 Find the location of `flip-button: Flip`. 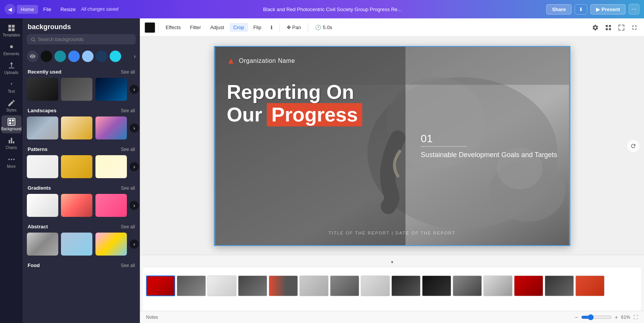

flip-button: Flip is located at coordinates (258, 28).